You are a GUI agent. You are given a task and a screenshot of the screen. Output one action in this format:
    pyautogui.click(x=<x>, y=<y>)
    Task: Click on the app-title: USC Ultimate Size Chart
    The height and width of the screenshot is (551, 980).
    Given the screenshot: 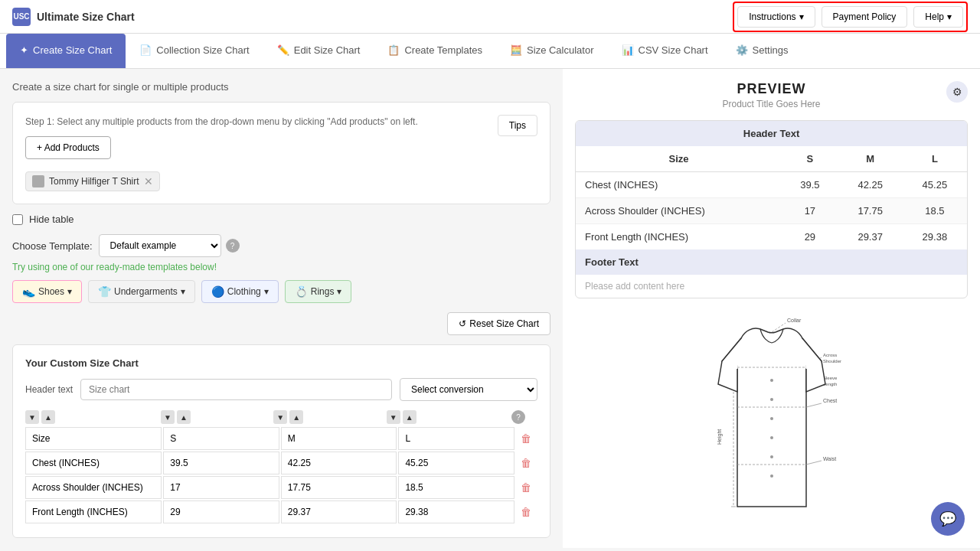 What is the action you would take?
    pyautogui.click(x=74, y=17)
    